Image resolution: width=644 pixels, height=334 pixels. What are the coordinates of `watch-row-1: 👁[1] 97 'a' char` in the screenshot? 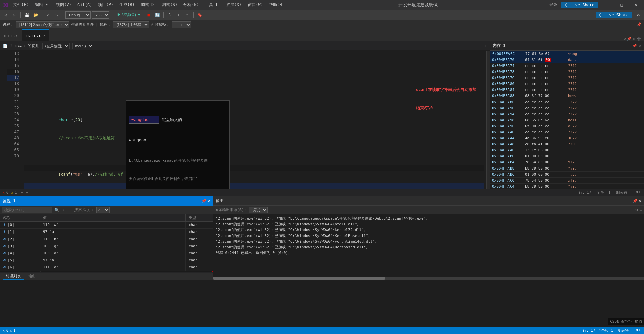 It's located at (106, 232).